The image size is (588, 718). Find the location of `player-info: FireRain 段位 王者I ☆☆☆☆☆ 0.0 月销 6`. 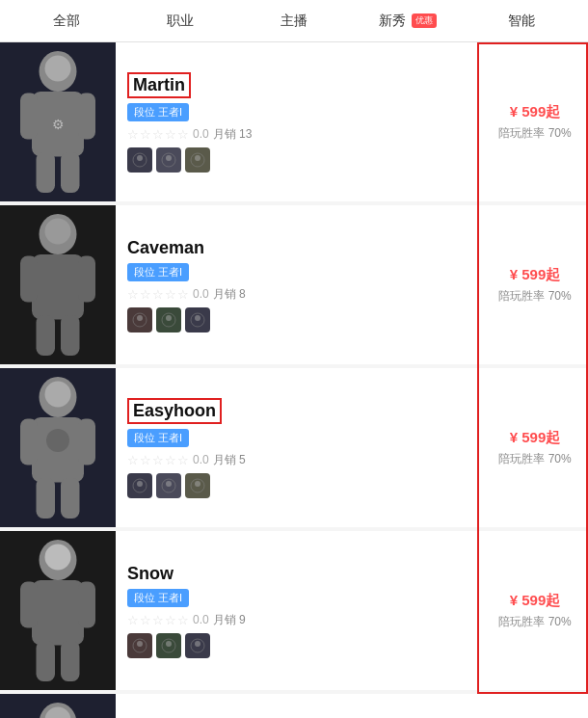

player-info: FireRain 段位 王者I ☆☆☆☆☆ 0.0 月销 6 is located at coordinates (299, 705).